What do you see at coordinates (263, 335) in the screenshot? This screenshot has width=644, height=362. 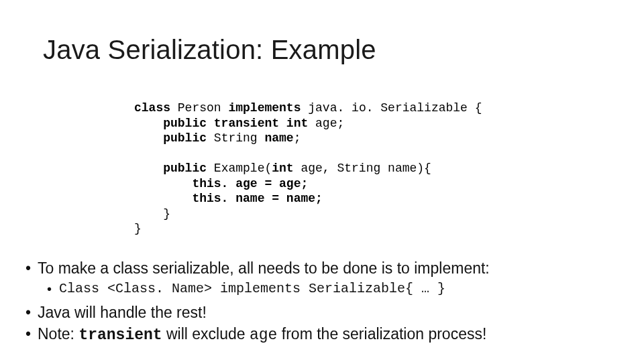 I see `bullet-3-code: age` at bounding box center [263, 335].